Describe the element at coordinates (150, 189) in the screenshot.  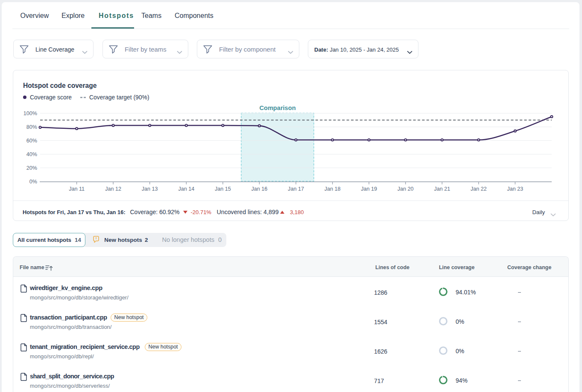
I see `svg-text: Jan 13` at that location.